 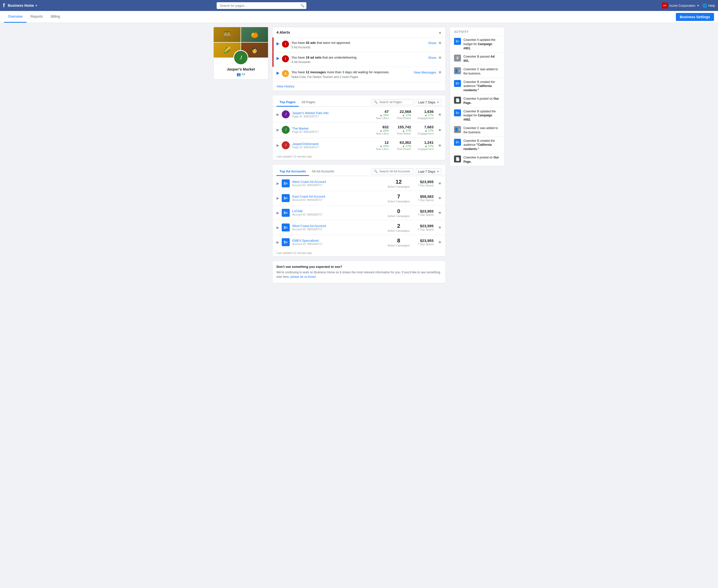 I want to click on alert-expand-3: ▶, so click(x=278, y=73).